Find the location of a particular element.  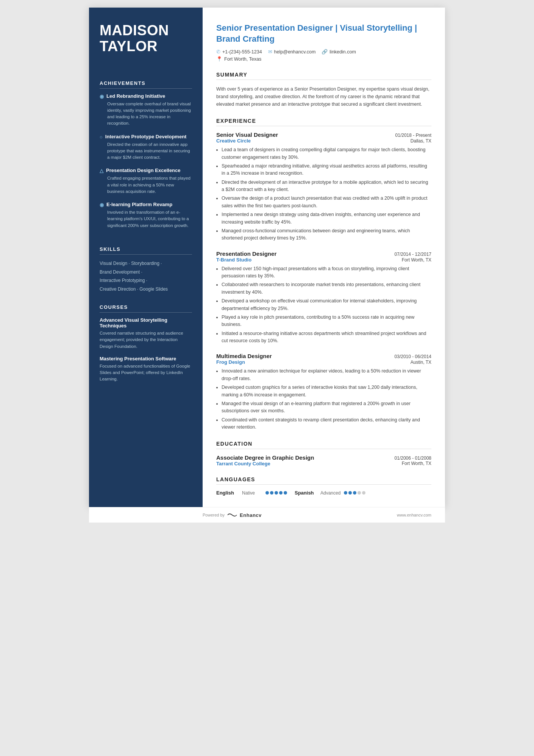

footer: Powered by Enhancv www.enhancv.com is located at coordinates (267, 515).